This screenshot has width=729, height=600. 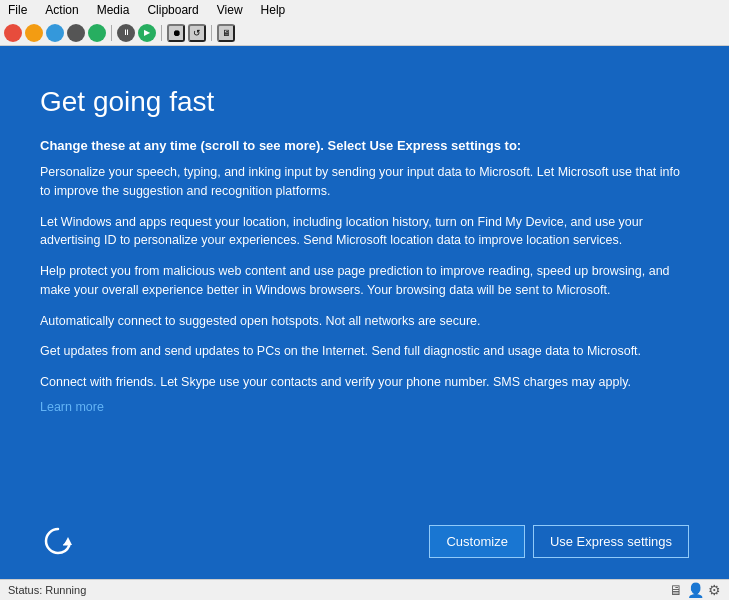 What do you see at coordinates (197, 33) in the screenshot?
I see `toolbar-btn-back: ↺` at bounding box center [197, 33].